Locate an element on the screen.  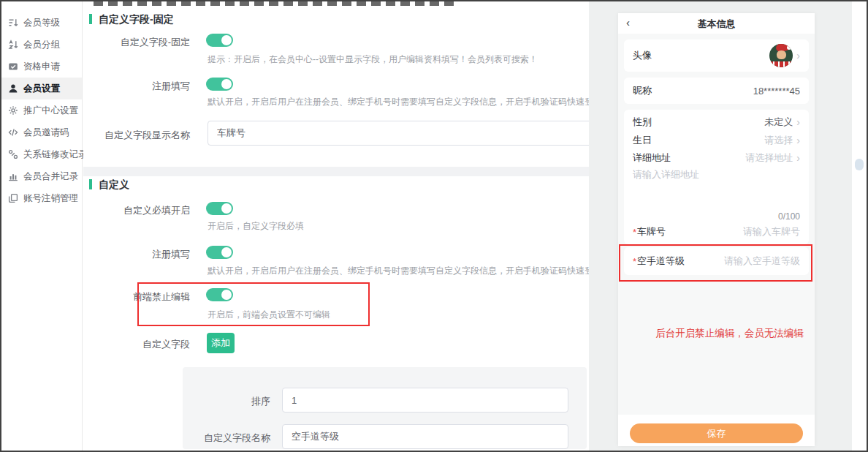
nickname-value: 18*******45 is located at coordinates (777, 91).